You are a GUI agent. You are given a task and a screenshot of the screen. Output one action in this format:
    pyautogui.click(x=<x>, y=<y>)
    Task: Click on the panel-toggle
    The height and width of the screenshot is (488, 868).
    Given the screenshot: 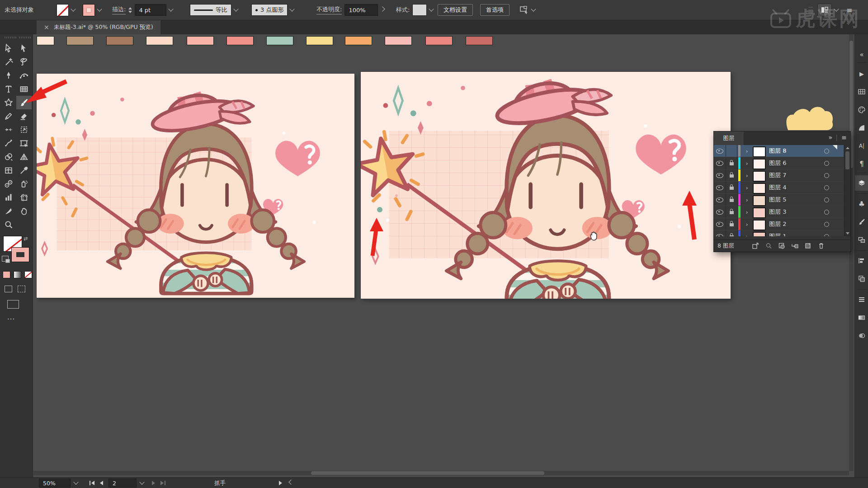 What is the action you would take?
    pyautogui.click(x=828, y=10)
    